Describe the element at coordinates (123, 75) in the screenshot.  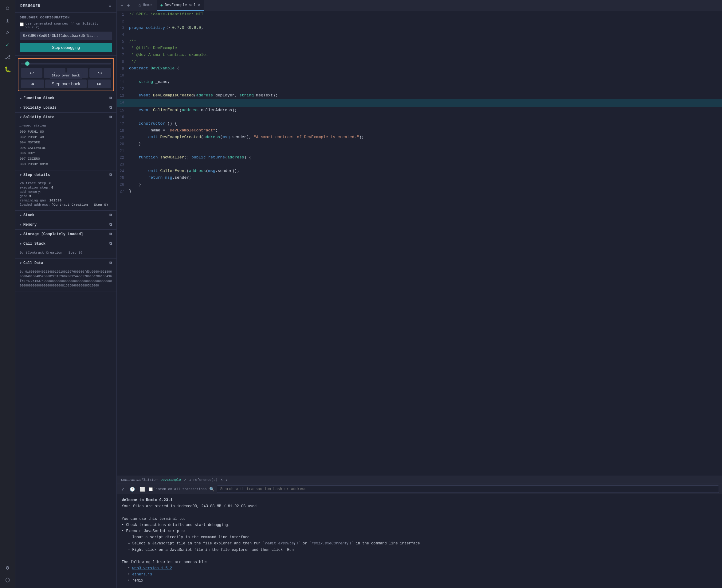
I see `line-num-10: 10` at that location.